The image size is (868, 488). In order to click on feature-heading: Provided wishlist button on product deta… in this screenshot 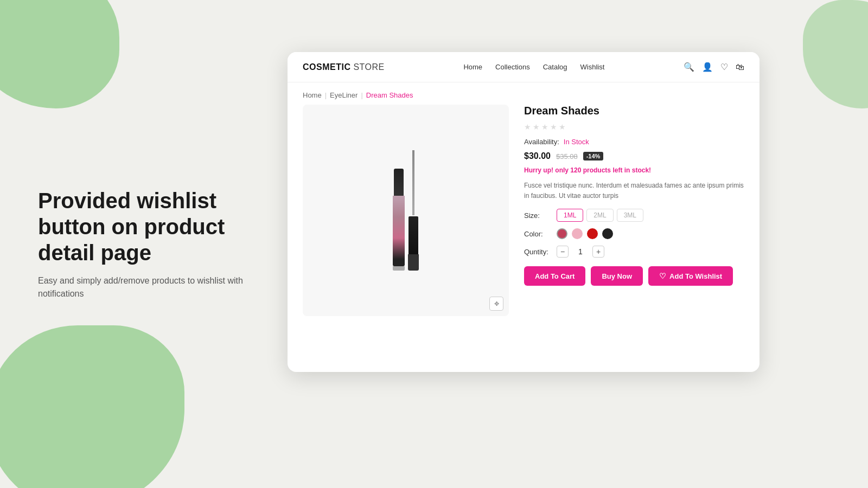, I will do `click(157, 227)`.